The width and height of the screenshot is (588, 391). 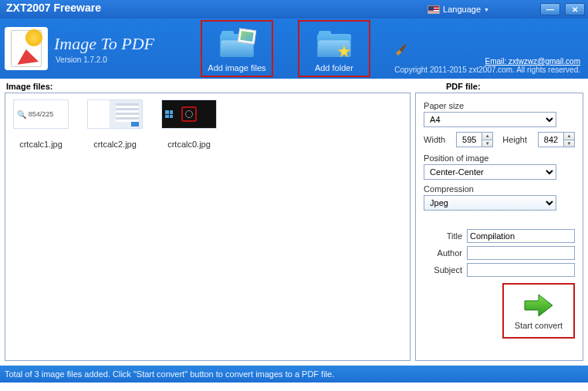 I want to click on file-thumbnail: crtcalc0.jpg, so click(x=189, y=124).